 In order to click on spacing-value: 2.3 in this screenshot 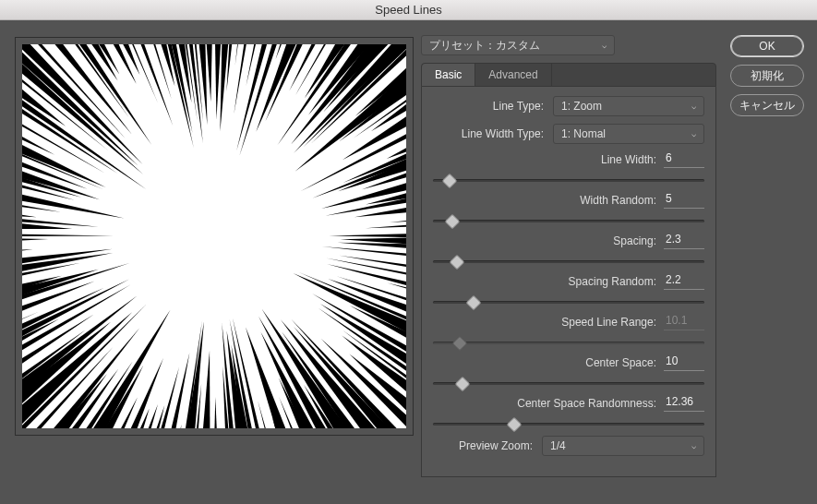, I will do `click(684, 241)`.